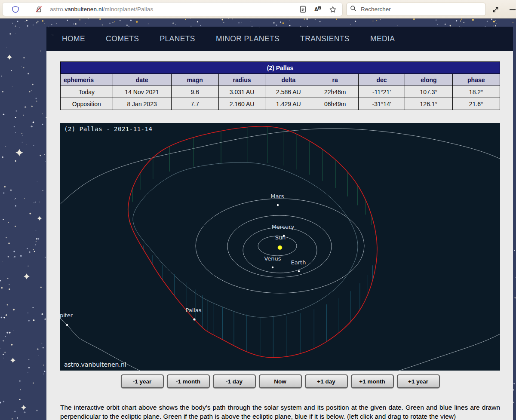 This screenshot has height=420, width=516. Describe the element at coordinates (195, 80) in the screenshot. I see `col-header-magn: magn` at that location.